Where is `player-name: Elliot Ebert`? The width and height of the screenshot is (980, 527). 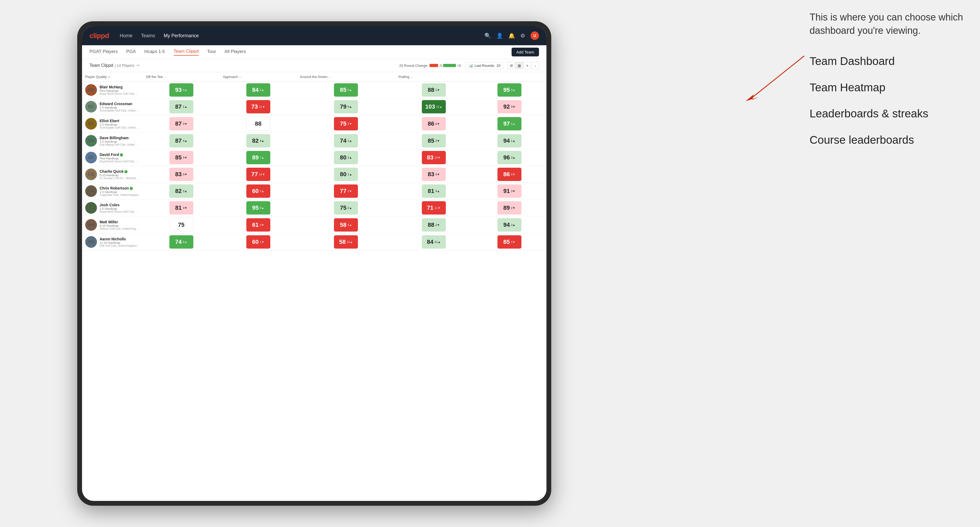
player-name: Elliot Ebert is located at coordinates (119, 121).